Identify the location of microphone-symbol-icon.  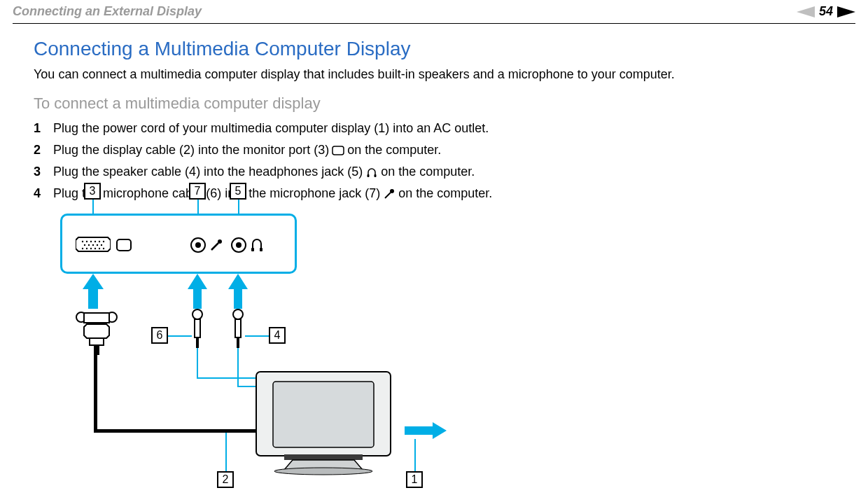
(216, 245).